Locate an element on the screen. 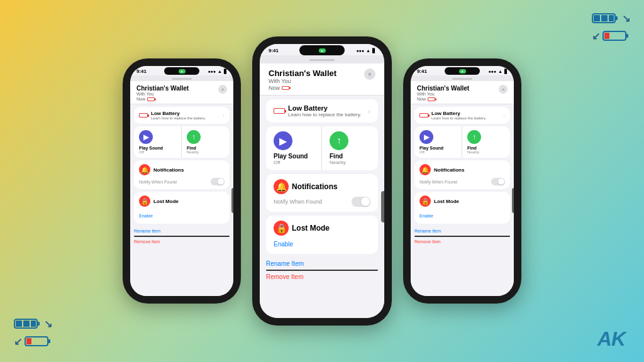 This screenshot has width=644, height=362. rename-link-right: Rename Item is located at coordinates (462, 231).